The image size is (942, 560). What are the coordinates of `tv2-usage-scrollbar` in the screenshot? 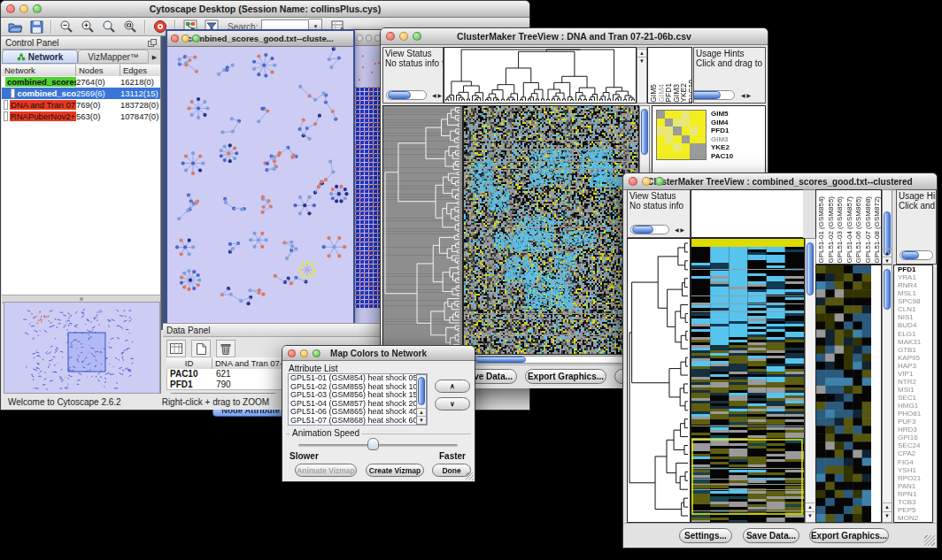 It's located at (916, 255).